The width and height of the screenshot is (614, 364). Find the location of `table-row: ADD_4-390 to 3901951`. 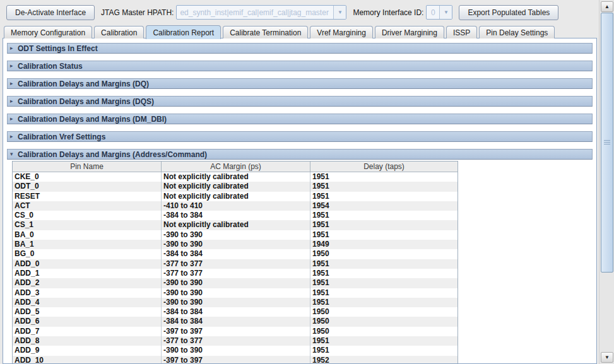

table-row: ADD_4-390 to 3901951 is located at coordinates (235, 303).